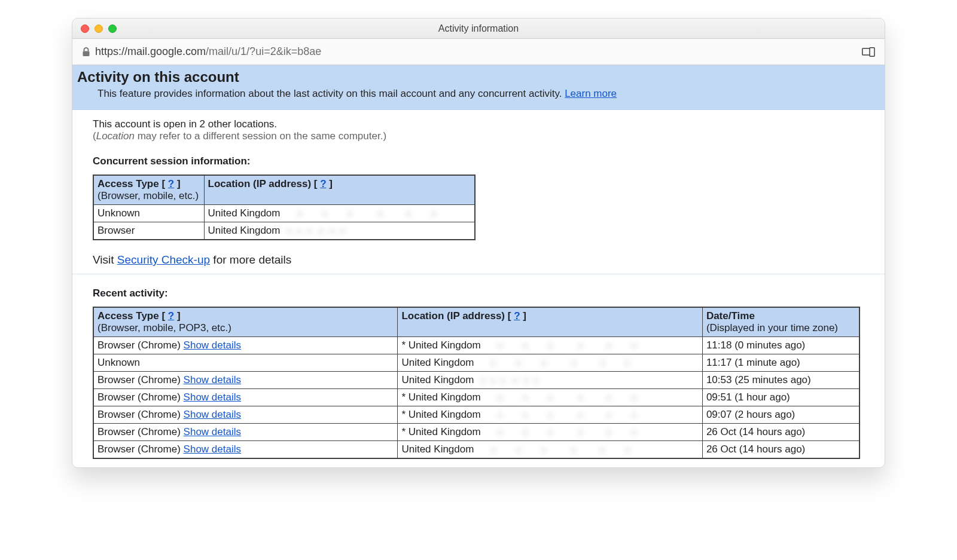 This screenshot has height=560, width=957. Describe the element at coordinates (478, 29) in the screenshot. I see `window-title: Activity information` at that location.